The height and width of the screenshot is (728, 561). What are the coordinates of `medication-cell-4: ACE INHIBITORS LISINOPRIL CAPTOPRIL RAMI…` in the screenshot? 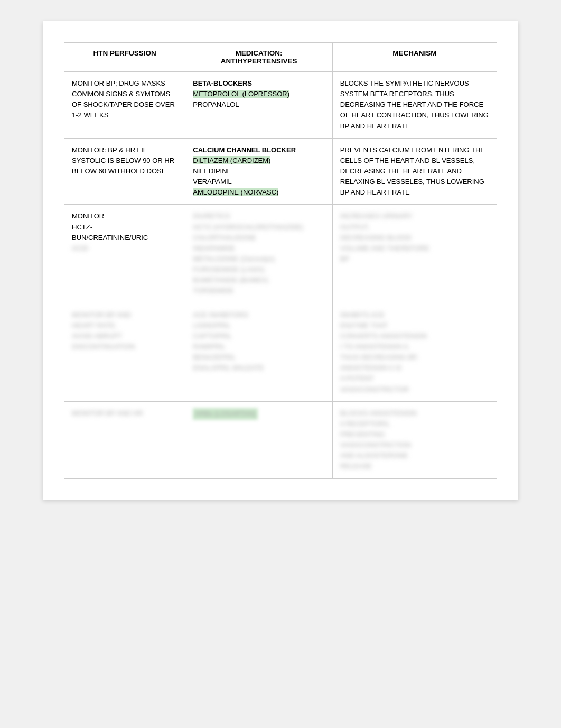 It's located at (259, 352).